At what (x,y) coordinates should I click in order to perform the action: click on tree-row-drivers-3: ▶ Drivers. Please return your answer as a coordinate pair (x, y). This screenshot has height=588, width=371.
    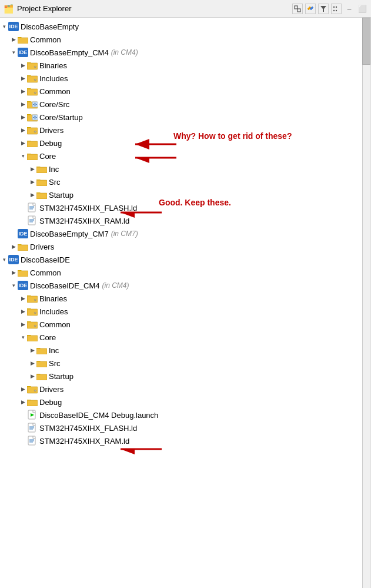
    Looking at the image, I should click on (185, 389).